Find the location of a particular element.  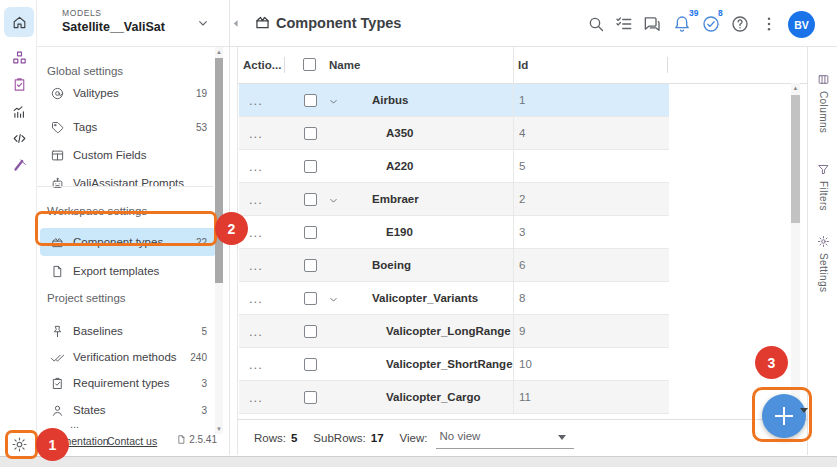

chevron-down-icon is located at coordinates (203, 23).